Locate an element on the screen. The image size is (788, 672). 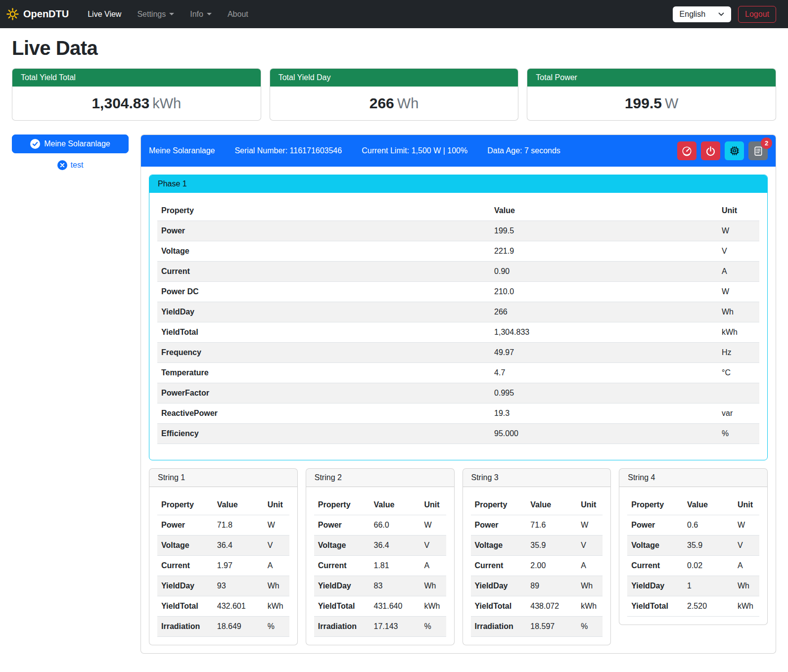
value-cell: 1.81 is located at coordinates (394, 566).